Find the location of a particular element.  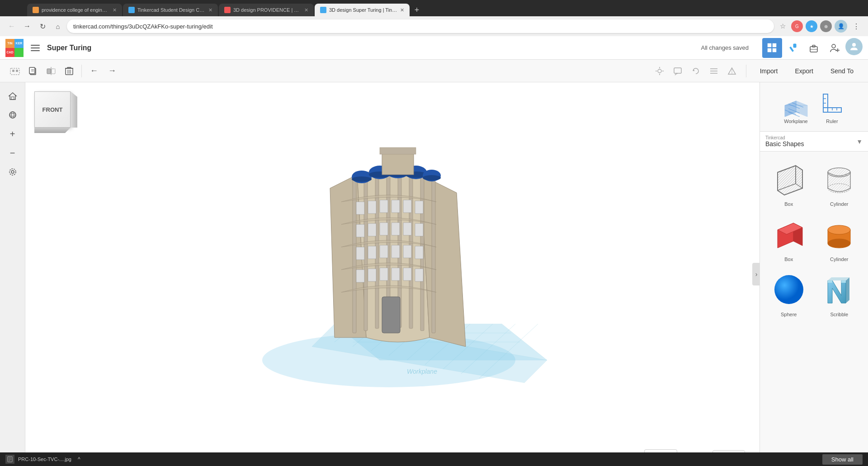

group-button is located at coordinates (15, 71).